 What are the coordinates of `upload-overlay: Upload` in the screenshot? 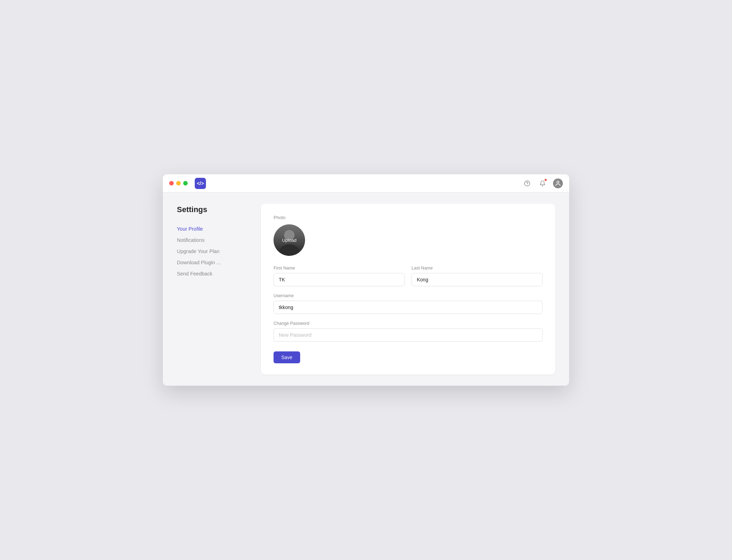 It's located at (289, 240).